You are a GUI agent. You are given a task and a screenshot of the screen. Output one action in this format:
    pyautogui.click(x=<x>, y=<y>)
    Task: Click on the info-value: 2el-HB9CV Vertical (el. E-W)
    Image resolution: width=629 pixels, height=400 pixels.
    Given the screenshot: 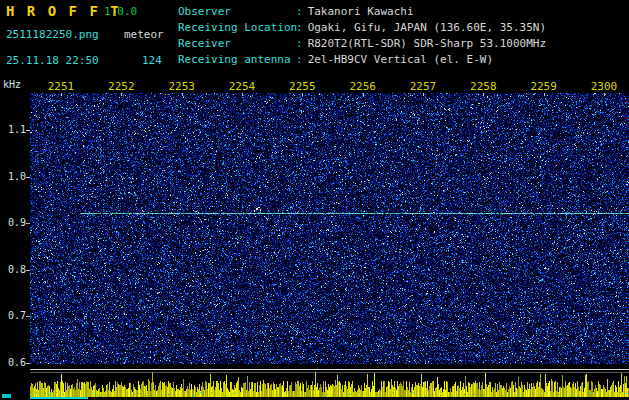 What is the action you would take?
    pyautogui.click(x=400, y=60)
    